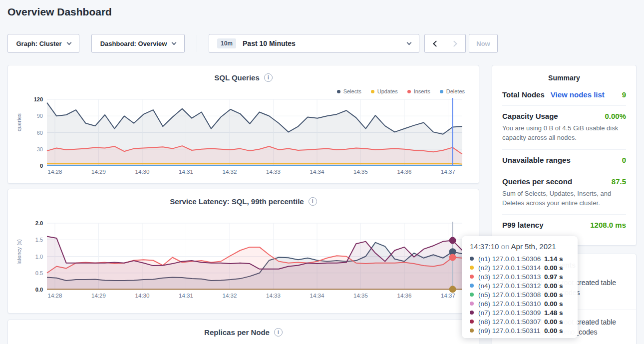 This screenshot has height=344, width=644. Describe the element at coordinates (523, 95) in the screenshot. I see `summary-label: Total Nodes` at that location.